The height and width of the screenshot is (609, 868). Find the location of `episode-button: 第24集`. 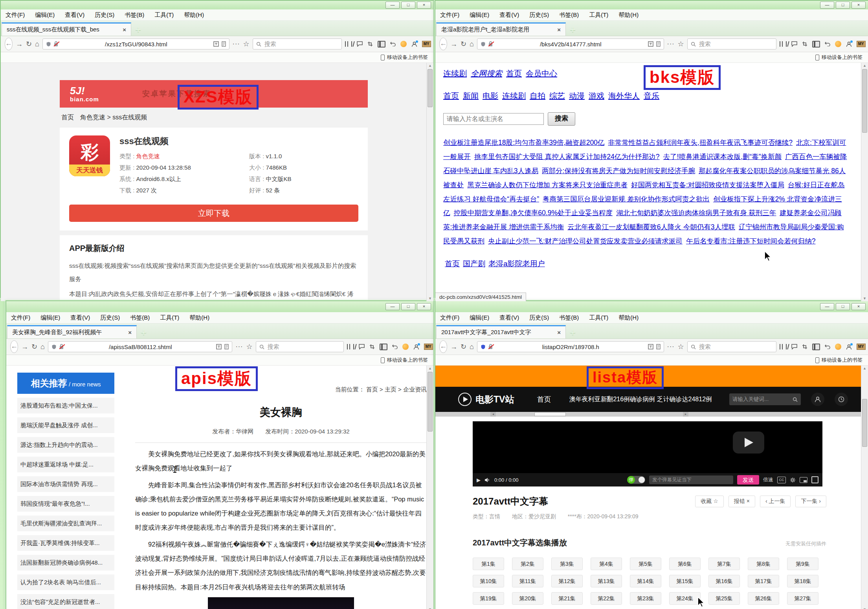

episode-button: 第24集 is located at coordinates (685, 598).